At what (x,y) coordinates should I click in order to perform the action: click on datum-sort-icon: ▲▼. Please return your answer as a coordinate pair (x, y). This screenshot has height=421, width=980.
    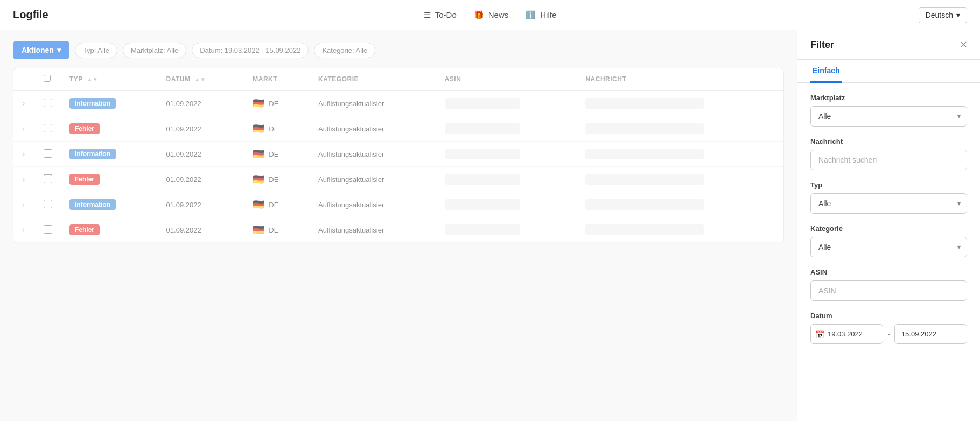
    Looking at the image, I should click on (200, 80).